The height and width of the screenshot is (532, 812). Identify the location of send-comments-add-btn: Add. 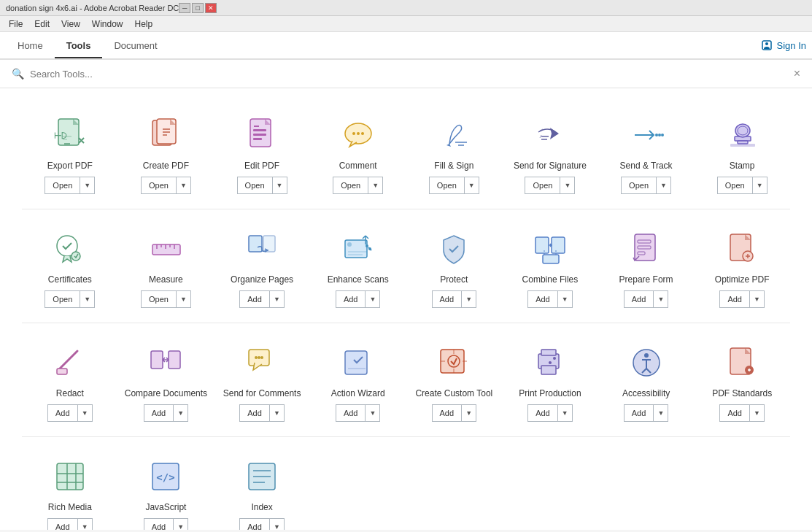
(255, 413).